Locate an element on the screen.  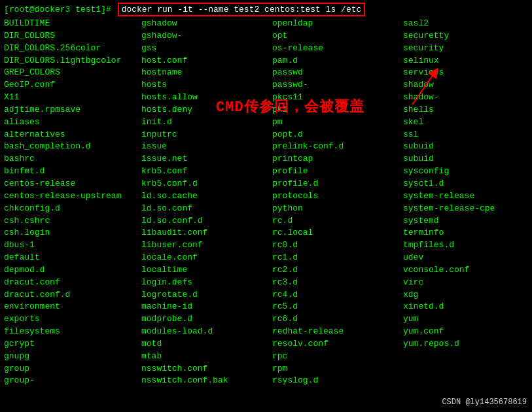
ls-item: resolv.conf is located at coordinates (338, 344).